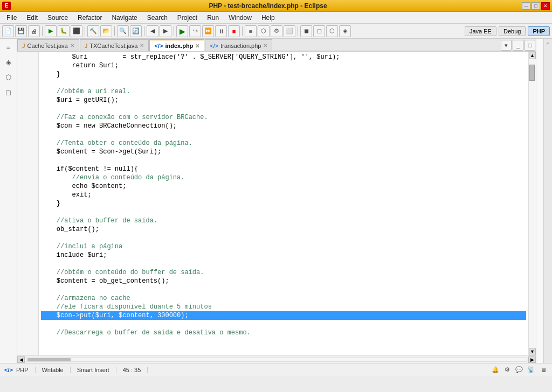  Describe the element at coordinates (214, 46) in the screenshot. I see `tab-transaction-icon: </>` at that location.